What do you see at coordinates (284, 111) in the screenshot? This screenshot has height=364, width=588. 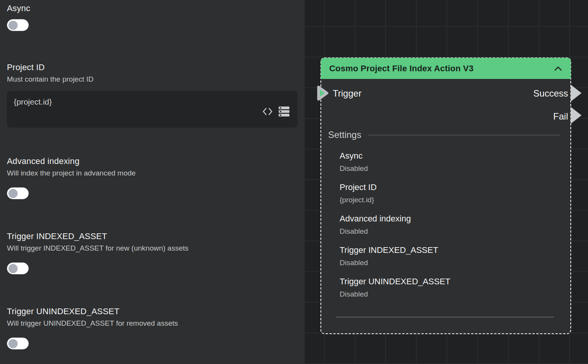 I see `variable-list-icon` at bounding box center [284, 111].